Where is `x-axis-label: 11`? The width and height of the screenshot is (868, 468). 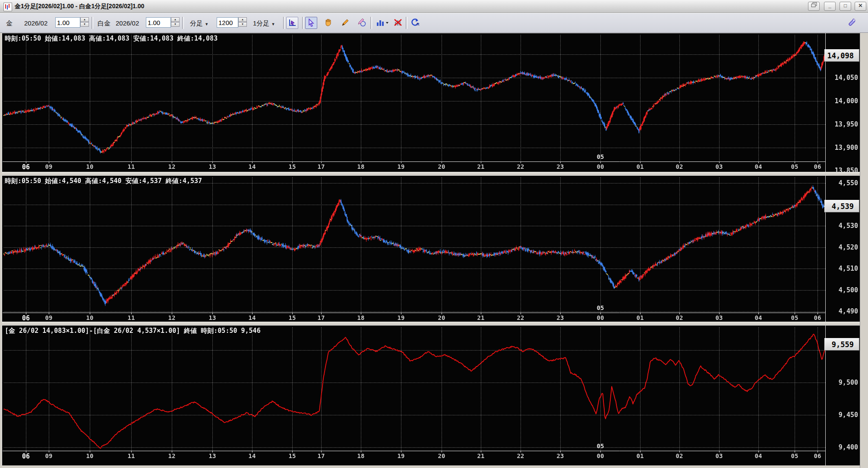 x-axis-label: 11 is located at coordinates (131, 318).